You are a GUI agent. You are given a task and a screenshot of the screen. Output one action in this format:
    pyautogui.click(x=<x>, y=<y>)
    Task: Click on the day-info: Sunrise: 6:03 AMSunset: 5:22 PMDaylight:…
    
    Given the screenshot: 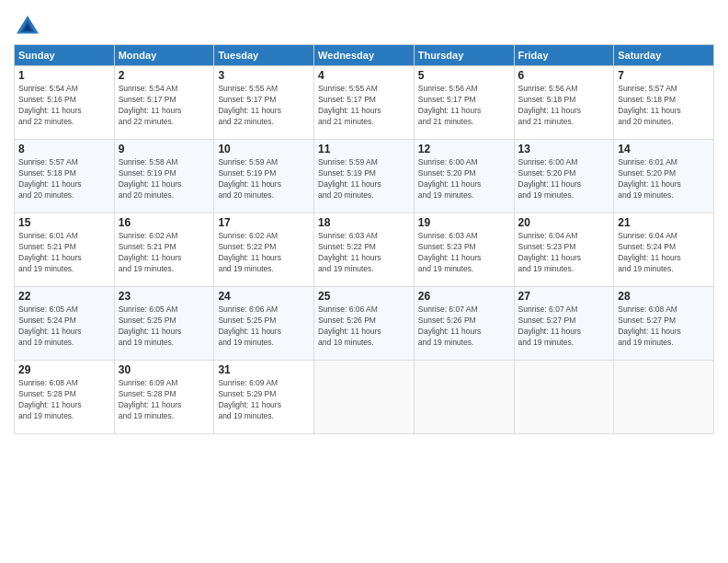 What is the action you would take?
    pyautogui.click(x=364, y=253)
    